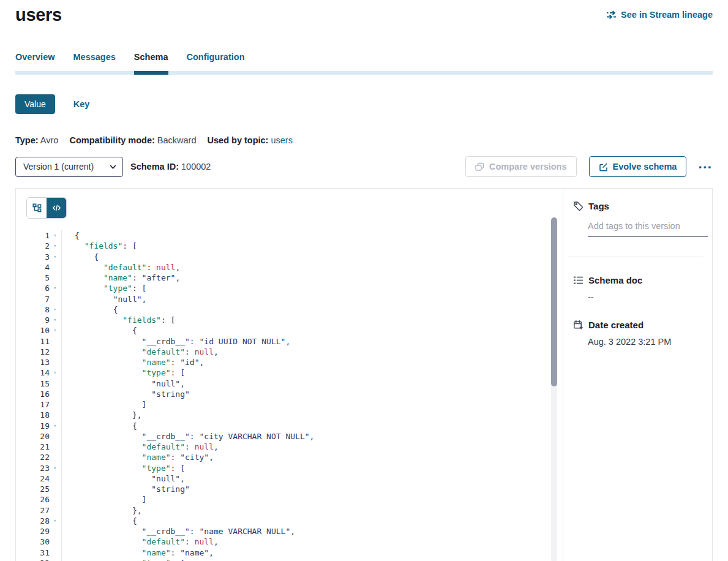 This screenshot has width=728, height=561. I want to click on code-line: 27 },, so click(295, 511).